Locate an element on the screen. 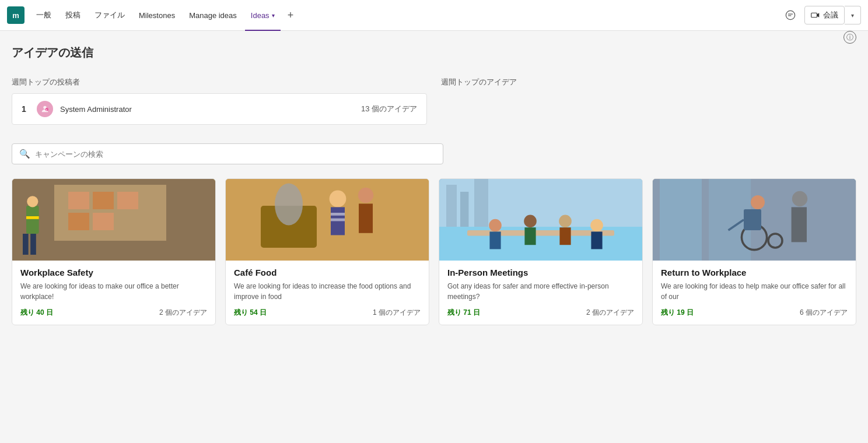 The height and width of the screenshot is (443, 868). contributor-name: System Administrator is located at coordinates (207, 110).